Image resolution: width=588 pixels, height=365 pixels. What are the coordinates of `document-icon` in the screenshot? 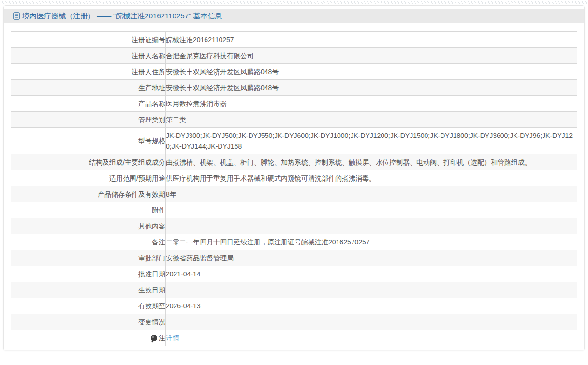 It's located at (16, 16).